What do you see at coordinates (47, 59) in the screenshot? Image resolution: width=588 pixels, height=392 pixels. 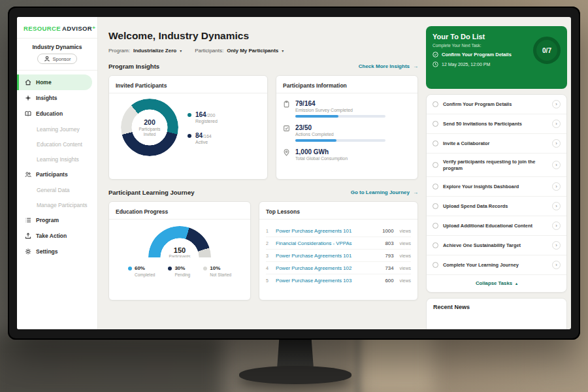 I see `person-icon` at bounding box center [47, 59].